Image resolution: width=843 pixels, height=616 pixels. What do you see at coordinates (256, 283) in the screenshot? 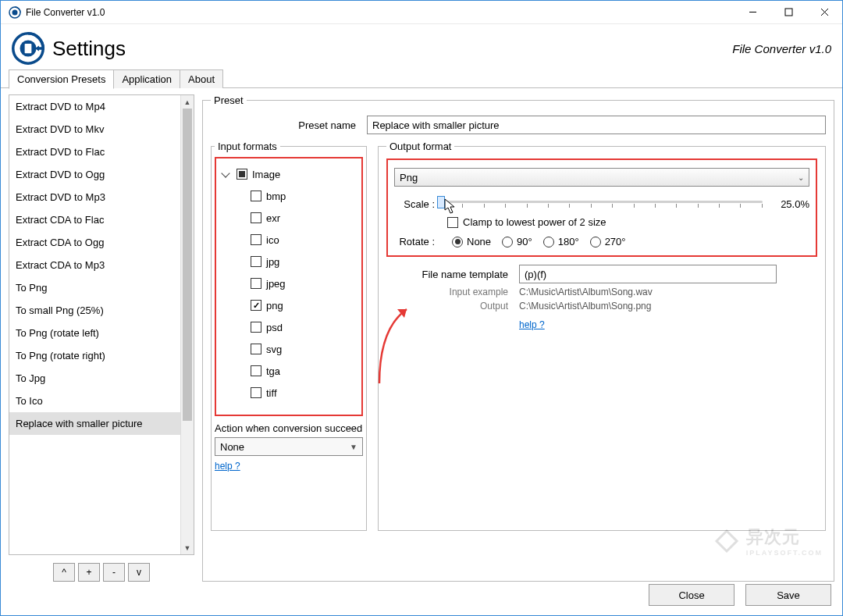
I see `checkbox-jpeg` at bounding box center [256, 283].